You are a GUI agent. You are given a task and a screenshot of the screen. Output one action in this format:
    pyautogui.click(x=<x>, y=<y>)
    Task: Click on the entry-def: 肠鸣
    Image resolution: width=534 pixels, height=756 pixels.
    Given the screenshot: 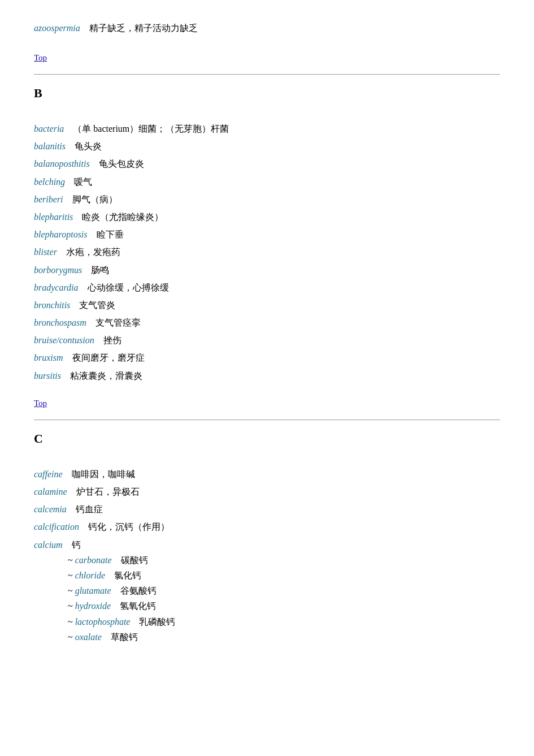 What is the action you would take?
    pyautogui.click(x=95, y=270)
    